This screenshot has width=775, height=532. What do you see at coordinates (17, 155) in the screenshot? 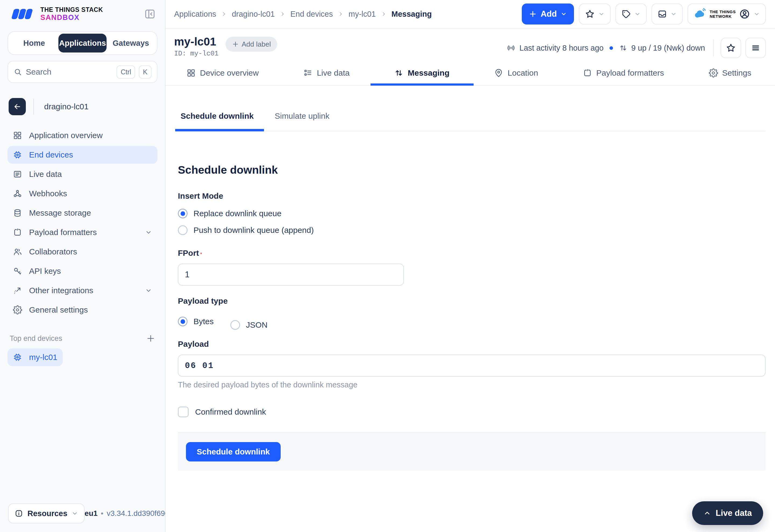
I see `chip-icon` at bounding box center [17, 155].